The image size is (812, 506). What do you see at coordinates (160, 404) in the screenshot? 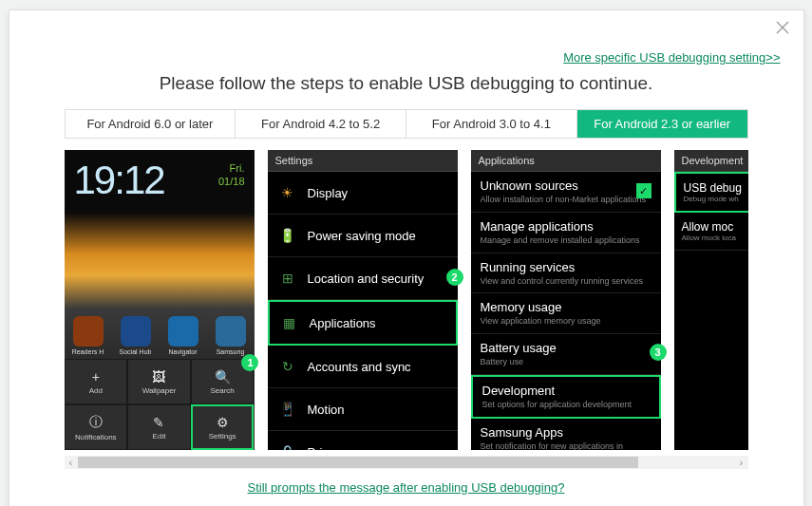
I see `home-menu: +Add 🖼Wallpaper 🔍Search1 ⓘNotifications …` at bounding box center [160, 404].